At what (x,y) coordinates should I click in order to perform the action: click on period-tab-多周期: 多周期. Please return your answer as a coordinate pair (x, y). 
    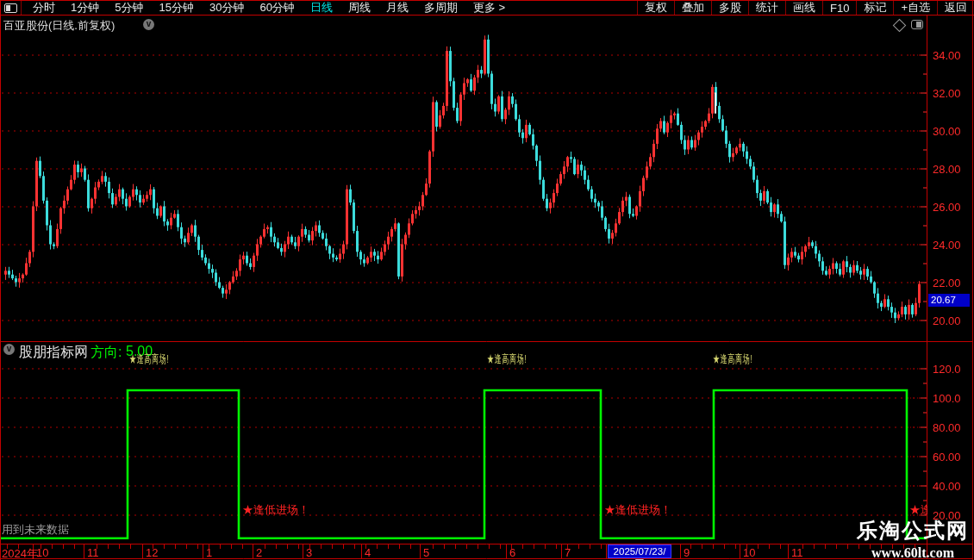
    Looking at the image, I should click on (441, 8).